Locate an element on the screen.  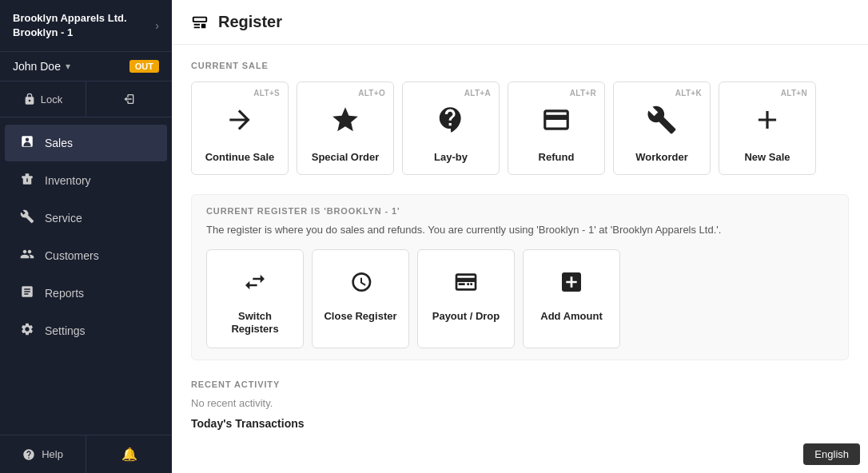
special-order-label: Special Order is located at coordinates (345, 157).